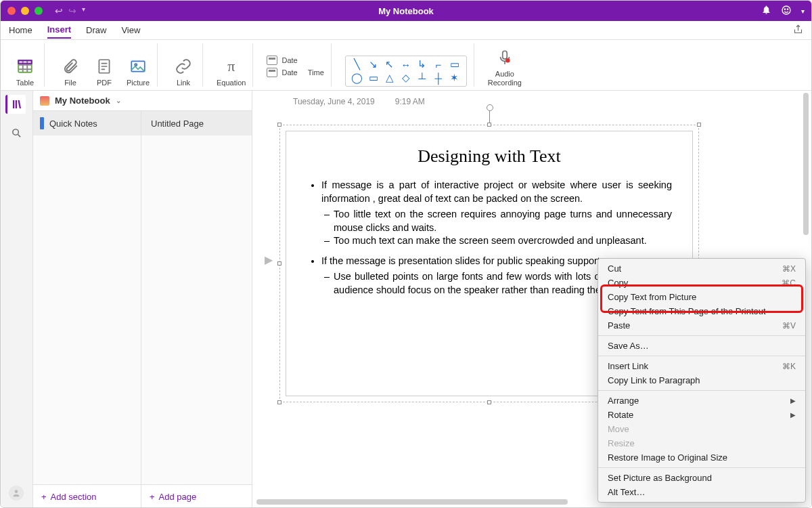  What do you see at coordinates (87, 496) in the screenshot?
I see `add-section-button: +Add section` at bounding box center [87, 496].